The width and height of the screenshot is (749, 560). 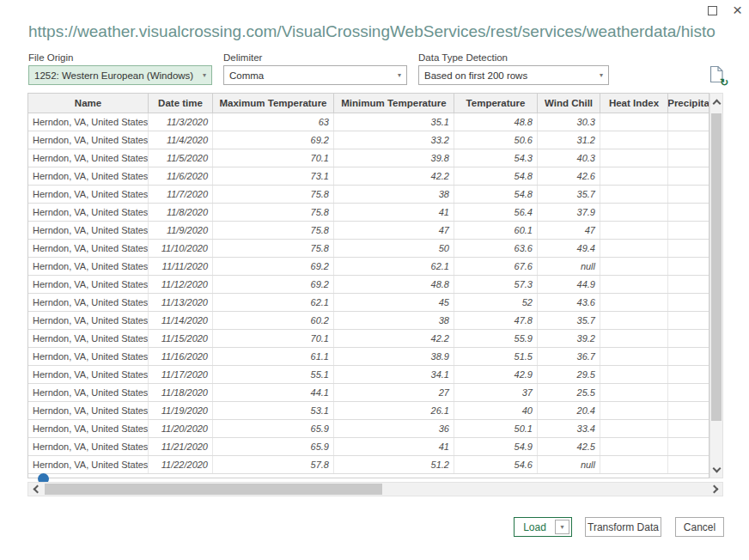 What do you see at coordinates (394, 122) in the screenshot?
I see `table-cell: 35.1` at bounding box center [394, 122].